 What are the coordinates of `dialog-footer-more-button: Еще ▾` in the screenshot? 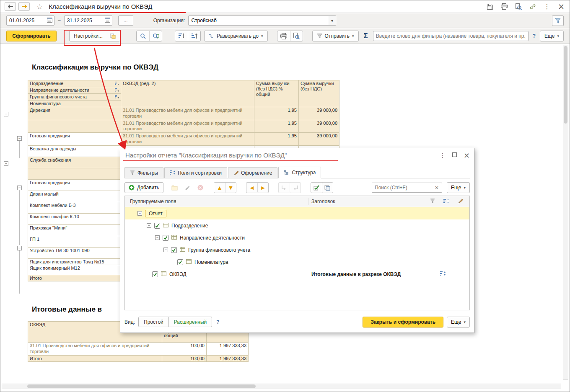 It's located at (459, 322).